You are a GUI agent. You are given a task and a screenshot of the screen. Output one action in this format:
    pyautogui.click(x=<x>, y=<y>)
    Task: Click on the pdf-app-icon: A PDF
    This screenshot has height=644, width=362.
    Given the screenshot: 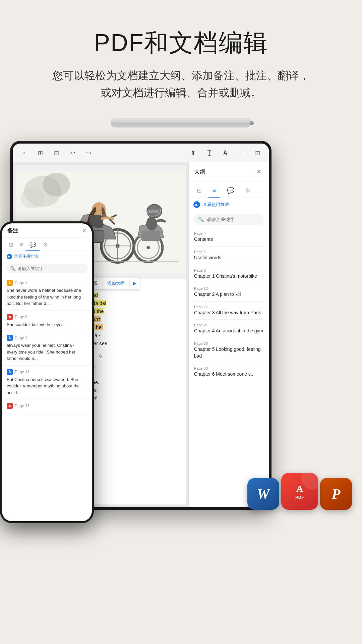 What is the action you would take?
    pyautogui.click(x=300, y=491)
    